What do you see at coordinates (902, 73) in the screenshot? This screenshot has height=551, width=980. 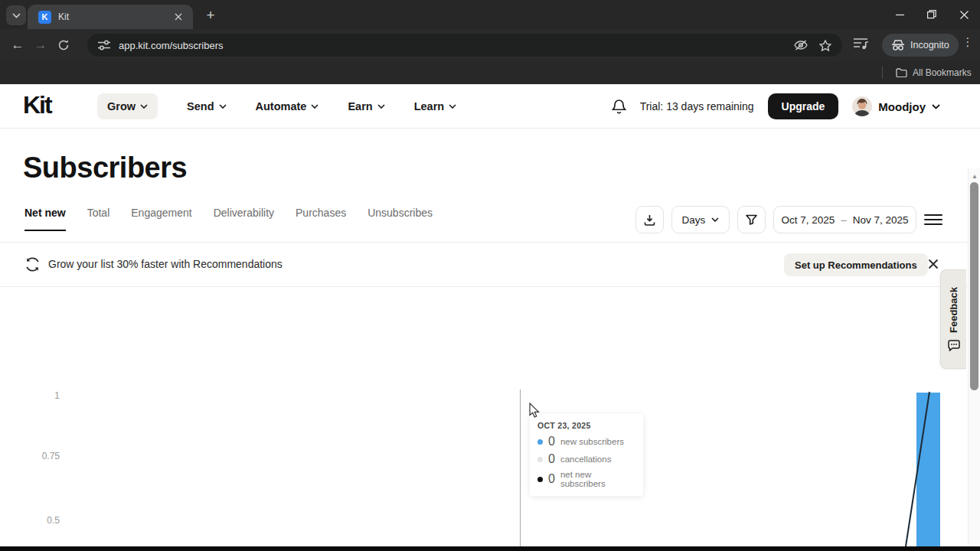 I see `folder-icon` at bounding box center [902, 73].